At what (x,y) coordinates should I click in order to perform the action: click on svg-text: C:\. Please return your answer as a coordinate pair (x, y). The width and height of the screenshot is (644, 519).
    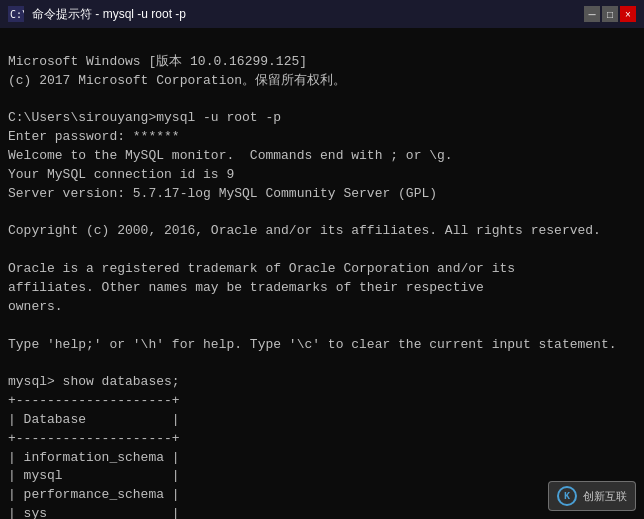
    Looking at the image, I should click on (17, 14).